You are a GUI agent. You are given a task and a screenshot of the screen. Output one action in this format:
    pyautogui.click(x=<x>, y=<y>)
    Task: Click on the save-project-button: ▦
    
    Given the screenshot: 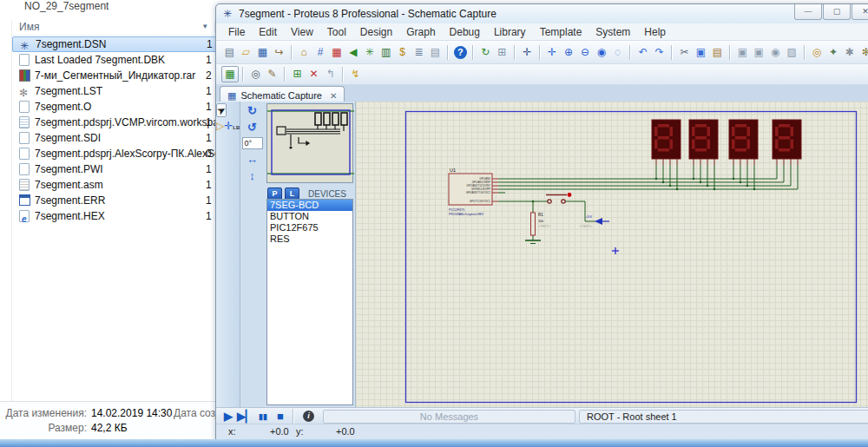 What is the action you would take?
    pyautogui.click(x=262, y=52)
    